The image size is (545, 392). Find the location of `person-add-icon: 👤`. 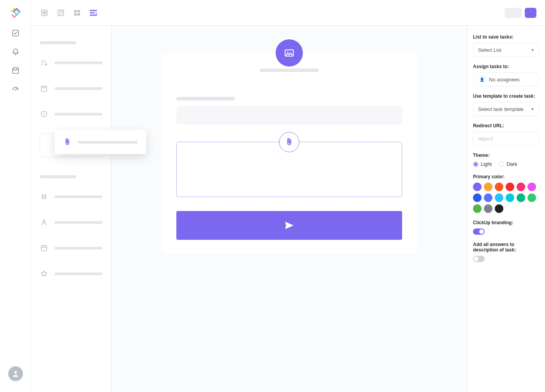

person-add-icon: 👤 is located at coordinates (482, 79).